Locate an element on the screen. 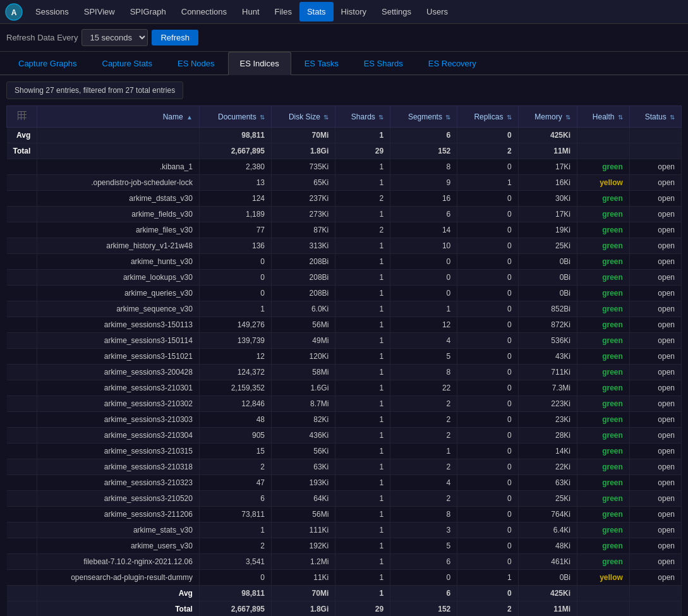 The height and width of the screenshot is (616, 688). row-memory: 48Ki is located at coordinates (547, 546).